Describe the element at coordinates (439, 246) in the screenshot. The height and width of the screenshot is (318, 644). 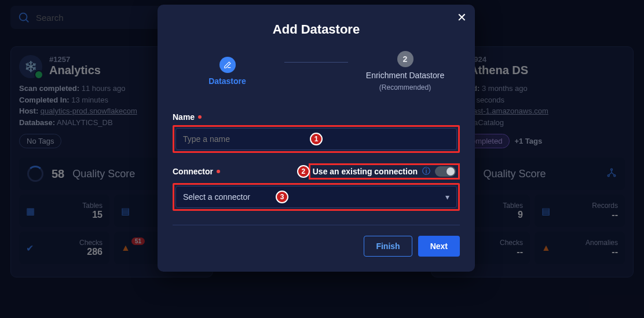
I see `next-button: Next` at that location.